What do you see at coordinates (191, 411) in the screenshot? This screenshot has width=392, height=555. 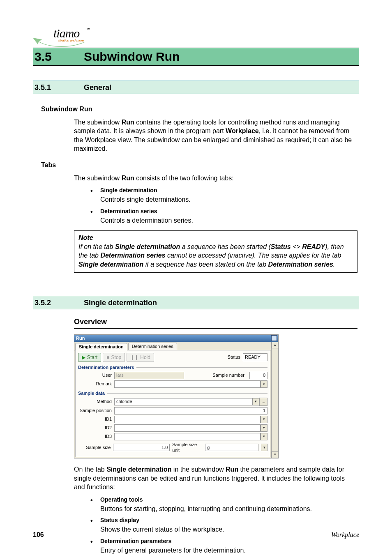 I see `sample-position-field: 1` at bounding box center [191, 411].